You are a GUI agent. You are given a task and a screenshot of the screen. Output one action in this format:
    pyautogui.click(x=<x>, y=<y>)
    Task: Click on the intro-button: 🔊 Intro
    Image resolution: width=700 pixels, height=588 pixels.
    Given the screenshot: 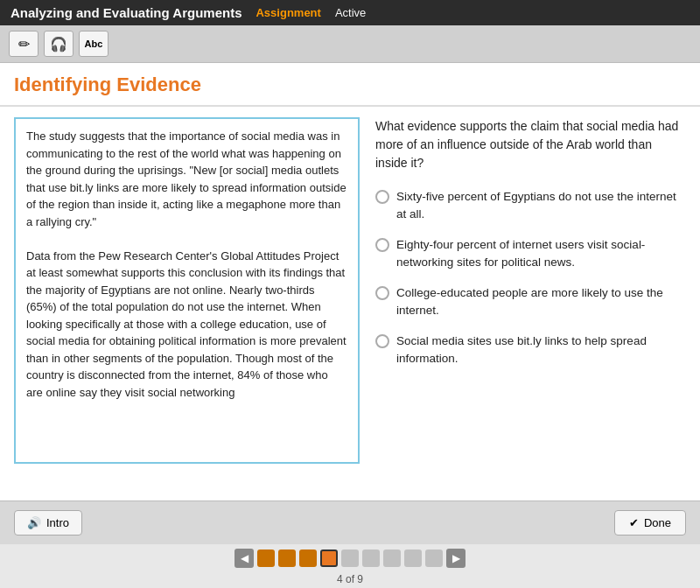 What is the action you would take?
    pyautogui.click(x=48, y=523)
    